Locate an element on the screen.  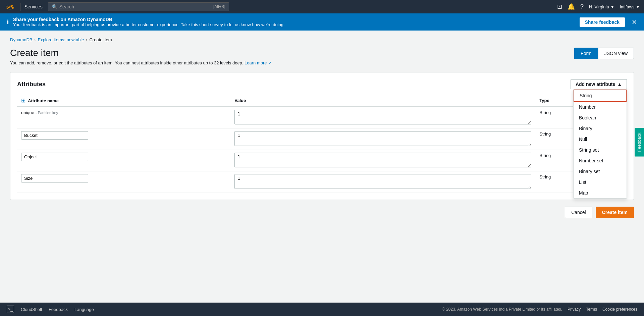
info-icon: ℹ is located at coordinates (8, 22).